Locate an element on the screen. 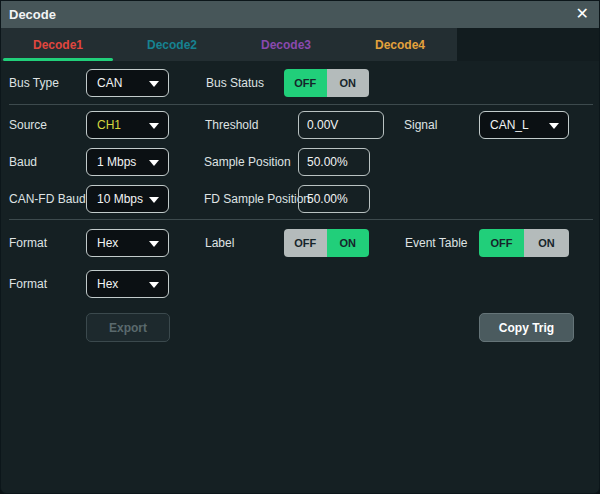  baud-value: 1 Mbps is located at coordinates (116, 162).